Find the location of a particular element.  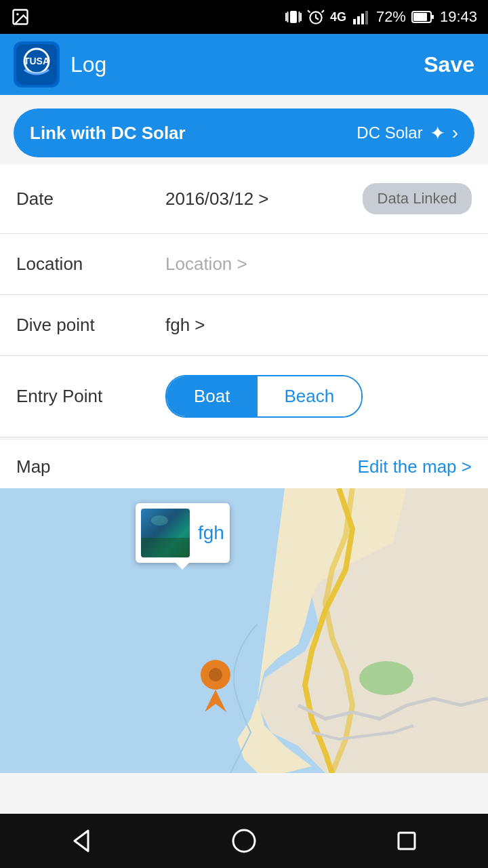

app-bar: TUSA Log Save is located at coordinates (244, 64).